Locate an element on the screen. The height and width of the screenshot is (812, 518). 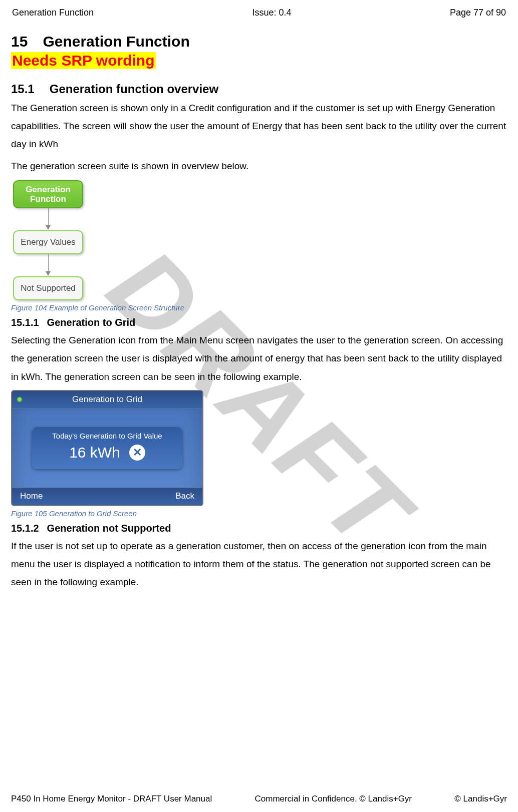
body-paragraph: The generation screen suite is shown in … is located at coordinates (259, 166).